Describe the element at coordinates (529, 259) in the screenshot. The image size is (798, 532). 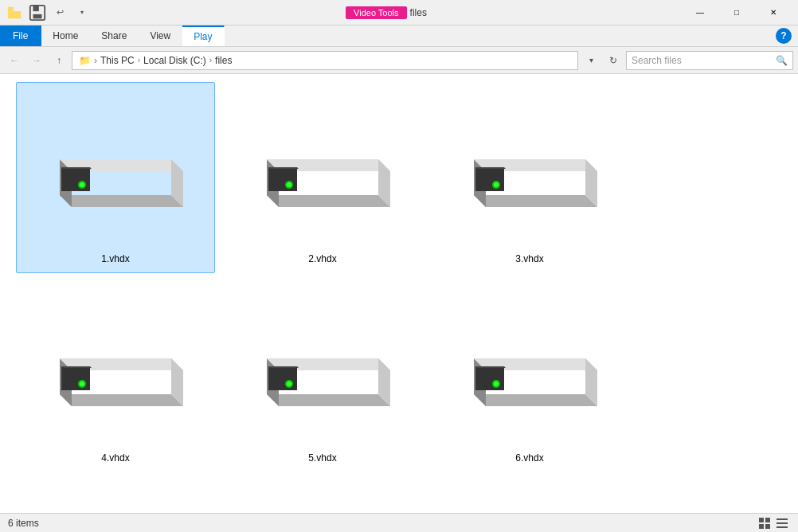
I see `file-label-3: 3.vhdx` at that location.